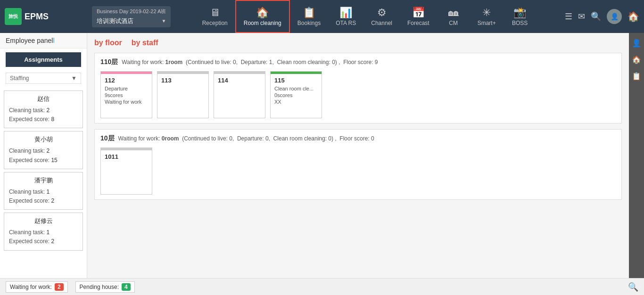 Image resolution: width=644 pixels, height=295 pixels. Describe the element at coordinates (164, 21) in the screenshot. I see `dropdown-arrow-icon: ▼` at that location.